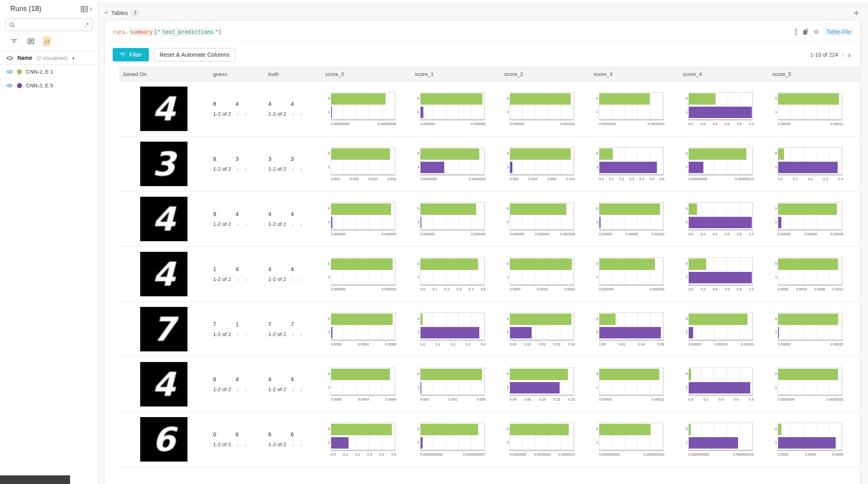 The width and height of the screenshot is (868, 484). I want to click on run-item: CNN-2, E 1, so click(49, 72).